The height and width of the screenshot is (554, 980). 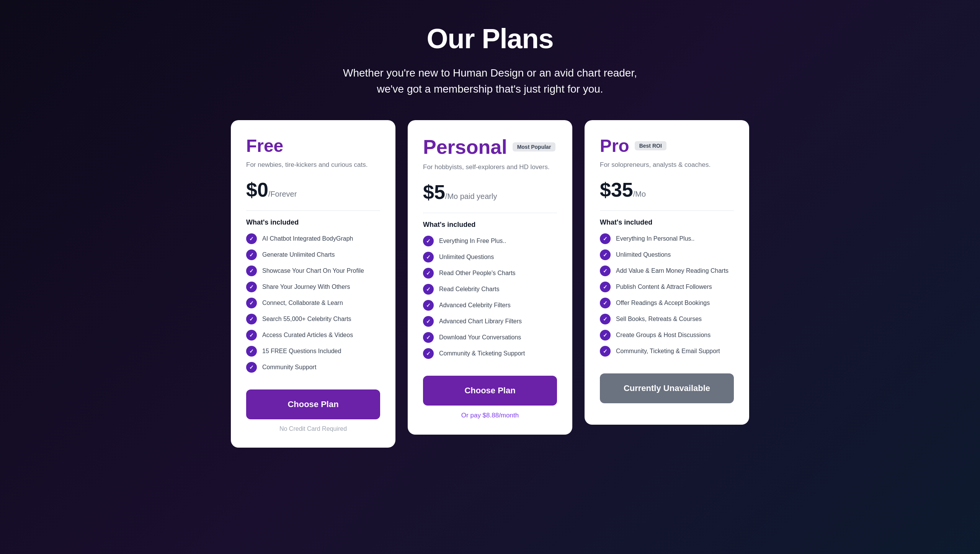 What do you see at coordinates (313, 335) in the screenshot?
I see `list-item: Access Curated Articles & Videos` at bounding box center [313, 335].